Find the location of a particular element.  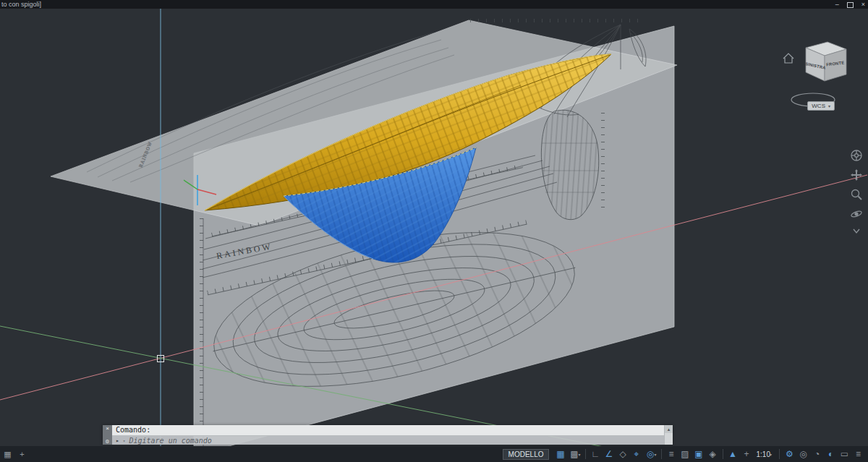

workspace-switching-icon: ⚙ is located at coordinates (790, 454).